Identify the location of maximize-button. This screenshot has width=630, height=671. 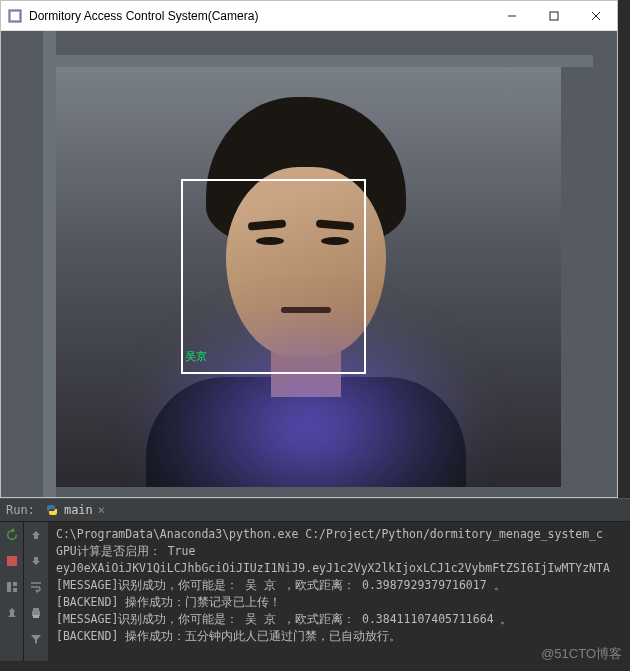
(554, 16).